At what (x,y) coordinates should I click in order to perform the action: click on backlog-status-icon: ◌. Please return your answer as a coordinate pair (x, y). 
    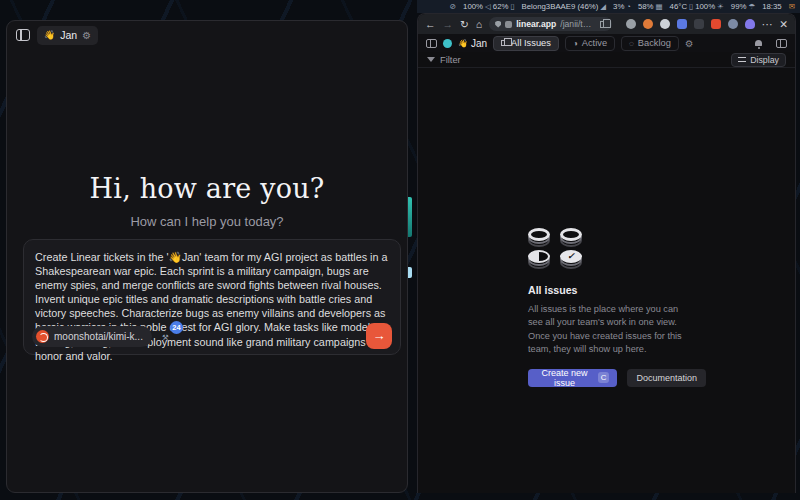
    Looking at the image, I should click on (632, 44).